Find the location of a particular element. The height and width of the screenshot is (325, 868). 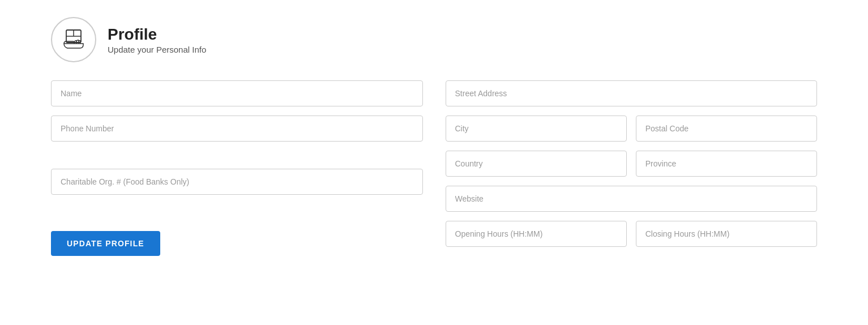

hours-row is located at coordinates (632, 234).